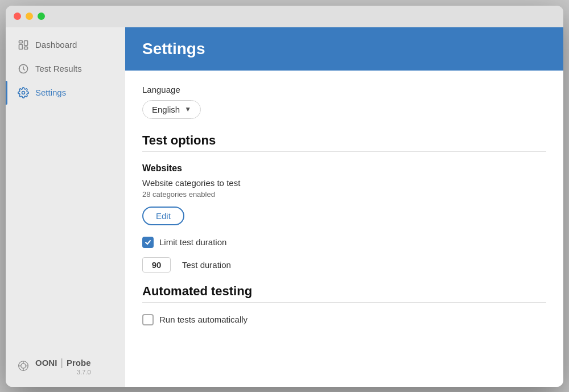 This screenshot has width=569, height=392. What do you see at coordinates (344, 183) in the screenshot?
I see `websites-desc: Website categories to test` at bounding box center [344, 183].